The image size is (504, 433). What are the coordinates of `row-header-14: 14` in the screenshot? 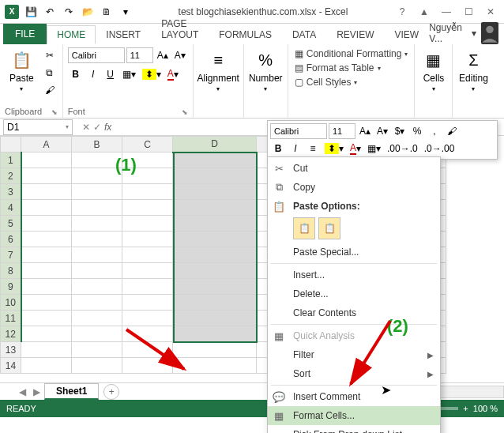 It's located at (11, 366).